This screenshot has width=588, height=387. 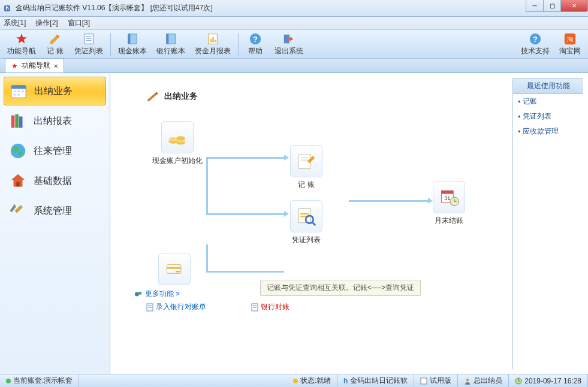 What do you see at coordinates (36, 66) in the screenshot?
I see `tab-label: 功能导航` at bounding box center [36, 66].